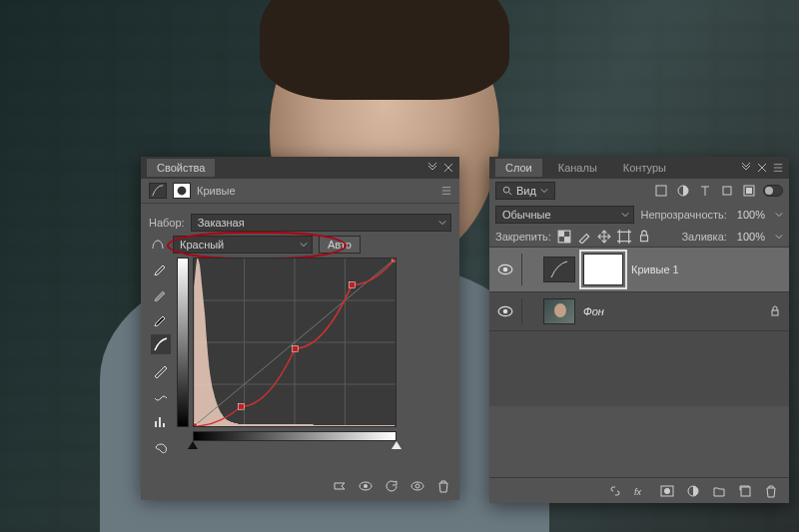 Image resolution: width=799 pixels, height=532 pixels. I want to click on black-point-handle, so click(193, 445).